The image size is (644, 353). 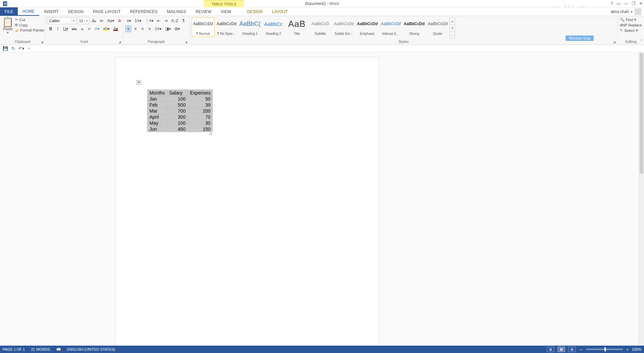 What do you see at coordinates (28, 11) in the screenshot?
I see `tab-home: HOME` at bounding box center [28, 11].